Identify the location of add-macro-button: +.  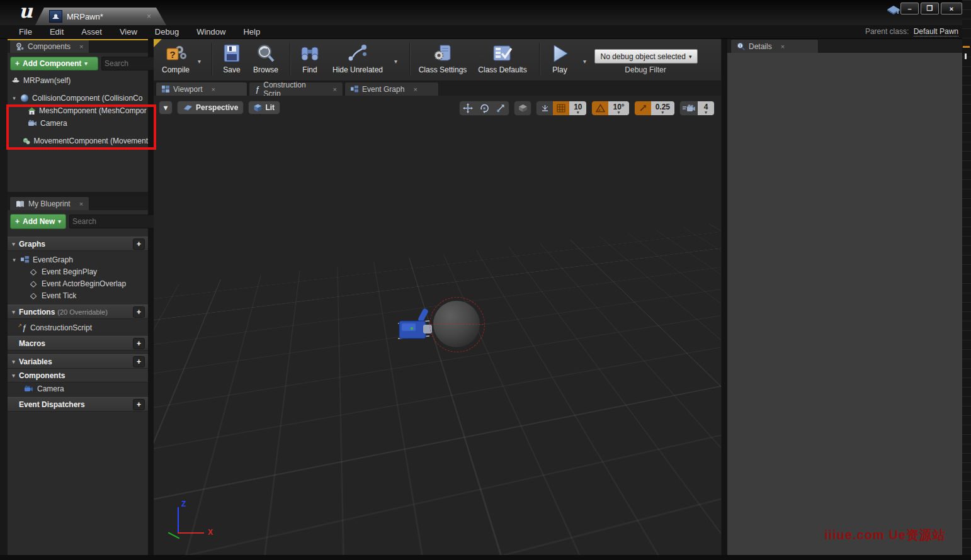
(139, 344).